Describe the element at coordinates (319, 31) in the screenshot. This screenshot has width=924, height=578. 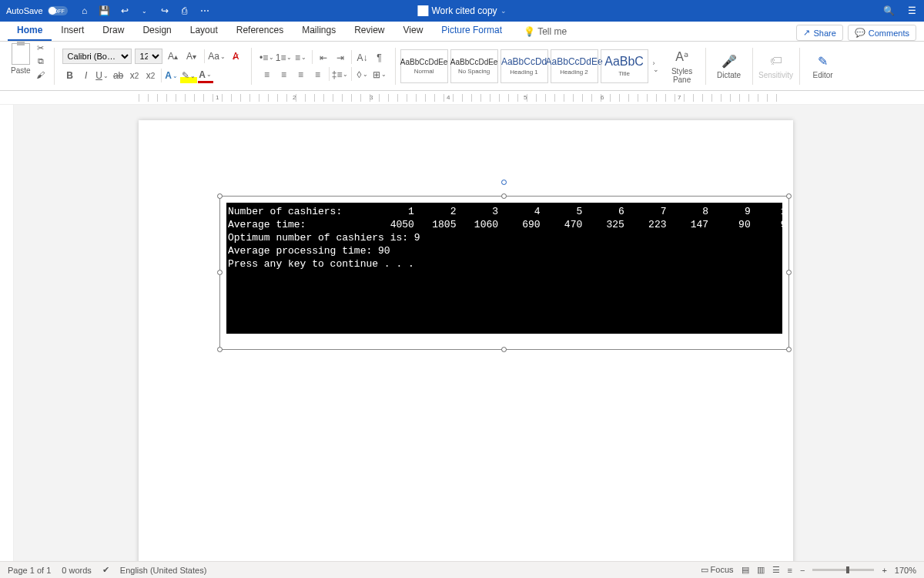
I see `tab-mailings: Mailings` at that location.